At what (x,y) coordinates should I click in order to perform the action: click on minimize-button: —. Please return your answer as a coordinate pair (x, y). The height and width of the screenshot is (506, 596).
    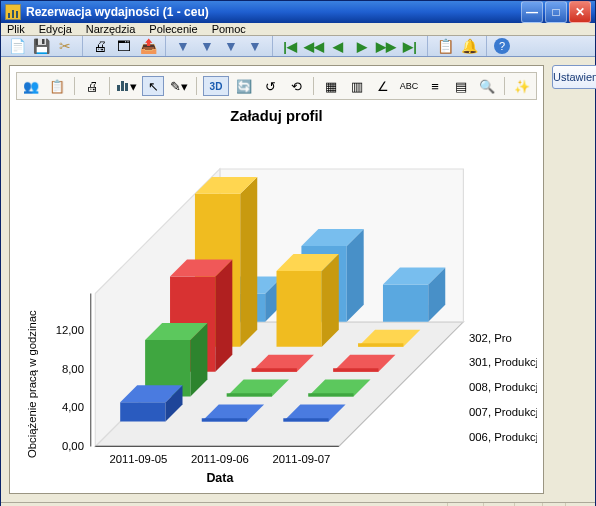
    Looking at the image, I should click on (532, 12).